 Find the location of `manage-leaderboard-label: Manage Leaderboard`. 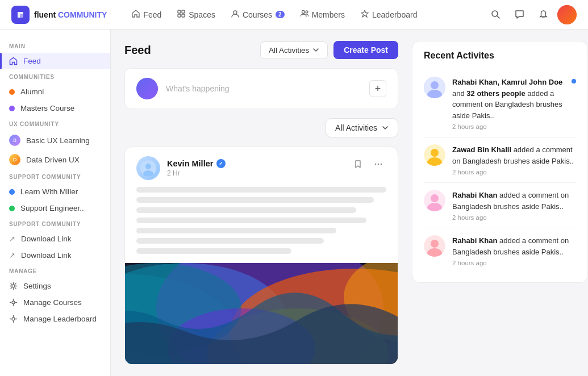

manage-leaderboard-label: Manage Leaderboard is located at coordinates (60, 319).